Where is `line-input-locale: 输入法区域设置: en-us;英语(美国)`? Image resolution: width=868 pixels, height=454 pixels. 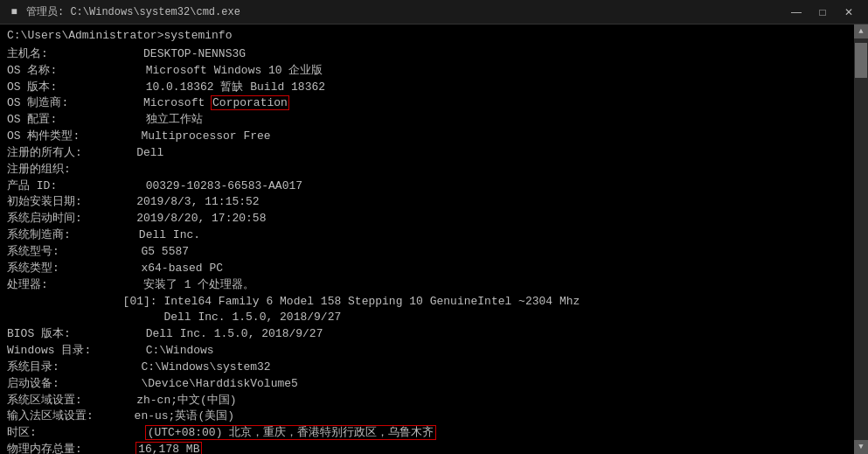
line-input-locale: 输入法区域设置: en-us;英语(美国) is located at coordinates (427, 416).